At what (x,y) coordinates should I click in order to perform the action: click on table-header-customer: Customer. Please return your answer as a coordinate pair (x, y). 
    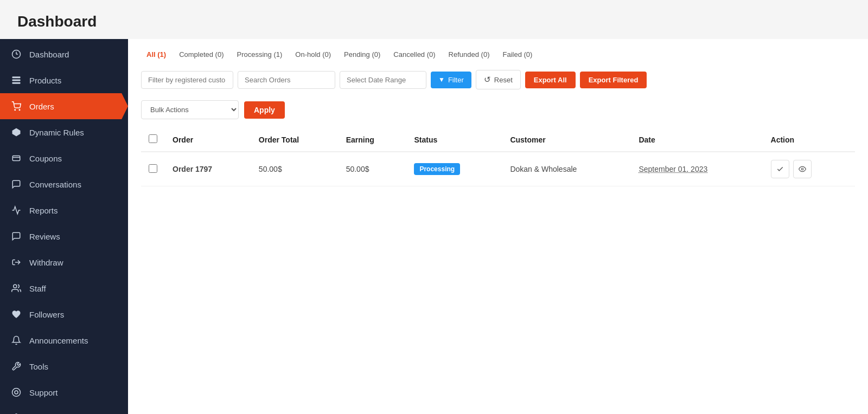
    Looking at the image, I should click on (566, 140).